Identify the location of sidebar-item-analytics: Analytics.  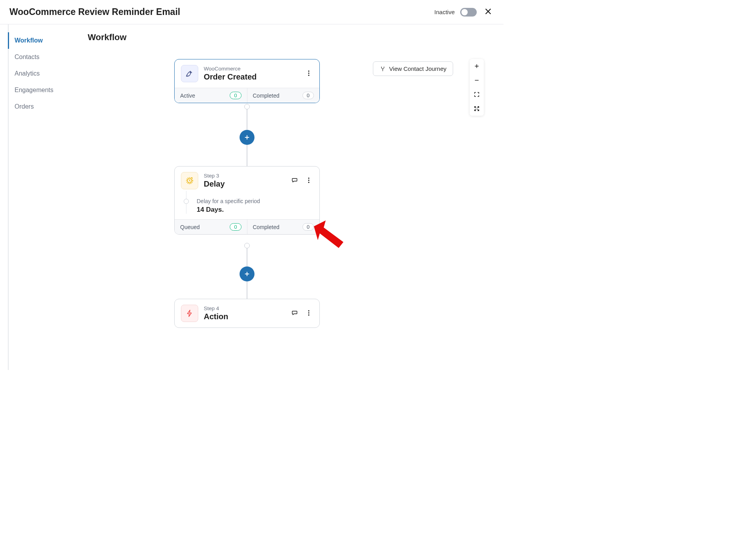
(42, 74).